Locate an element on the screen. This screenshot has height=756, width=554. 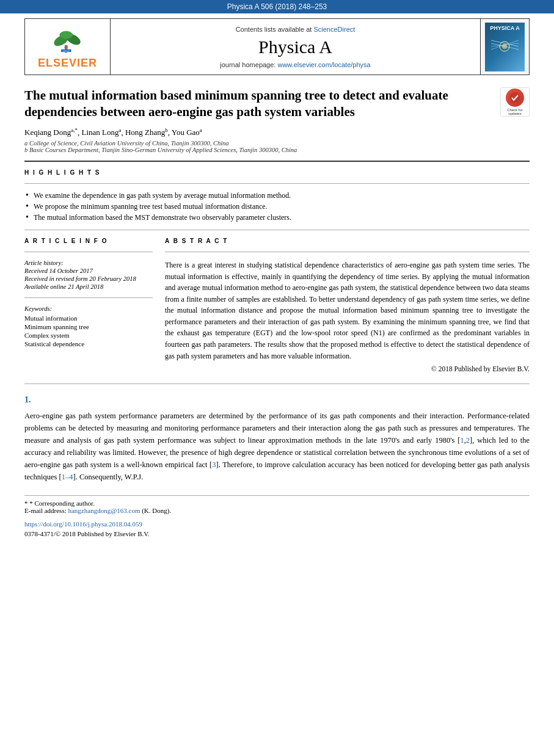
author1-sup: a,* is located at coordinates (75, 130).